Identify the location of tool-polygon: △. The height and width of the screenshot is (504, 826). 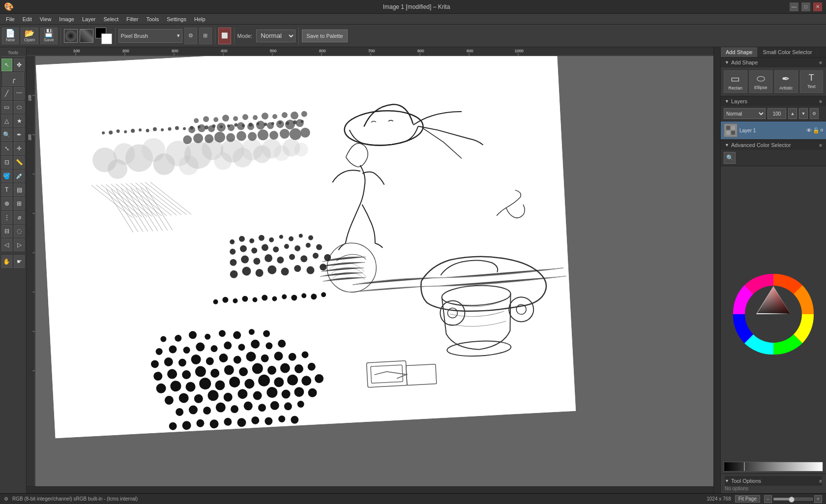
(7, 121).